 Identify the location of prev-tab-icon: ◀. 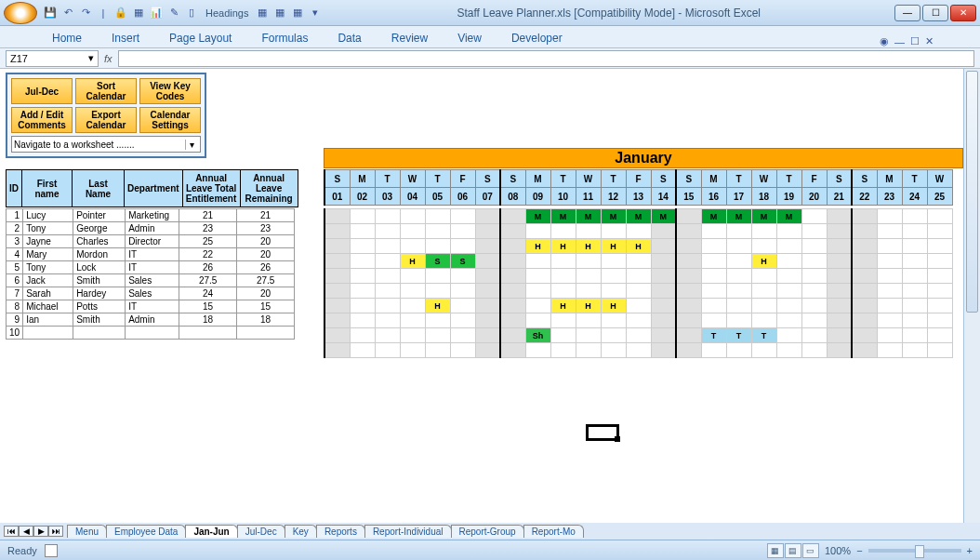
(26, 531).